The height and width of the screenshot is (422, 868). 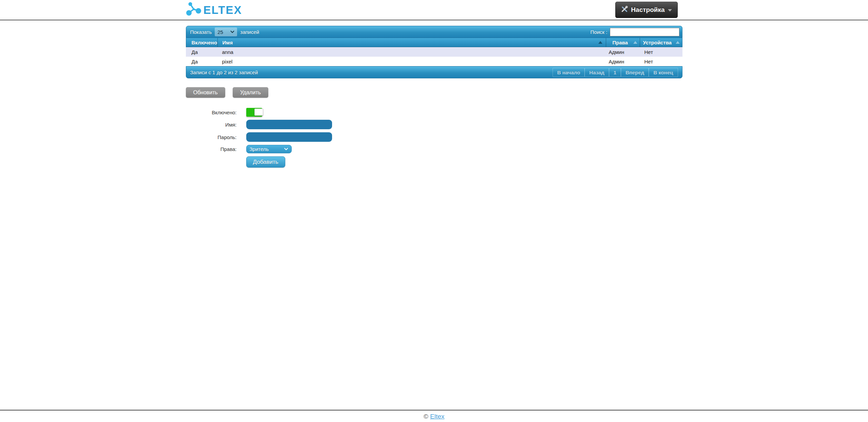 What do you see at coordinates (224, 73) in the screenshot?
I see `records-info: Записи с 1 до 2 из 2 записей` at bounding box center [224, 73].